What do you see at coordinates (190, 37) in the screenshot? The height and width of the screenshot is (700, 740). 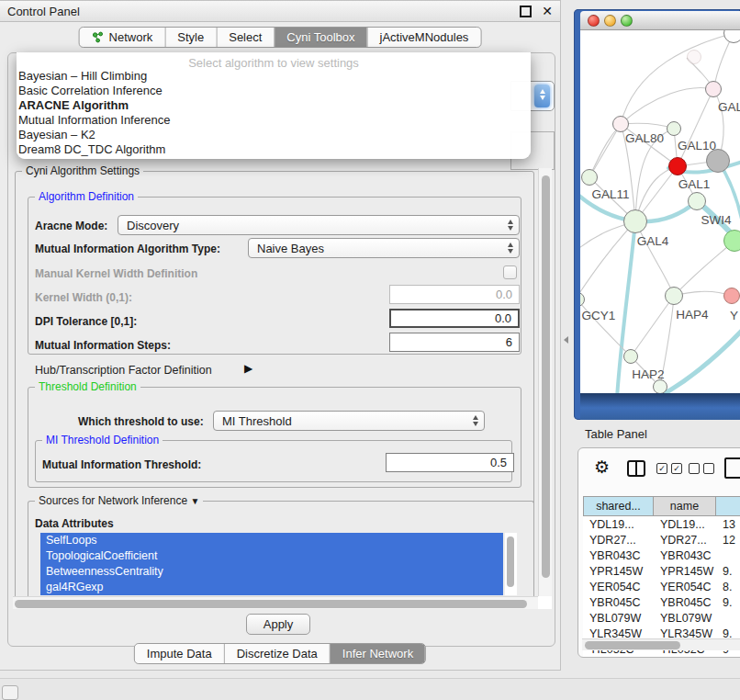 I see `tab-style: Style` at bounding box center [190, 37].